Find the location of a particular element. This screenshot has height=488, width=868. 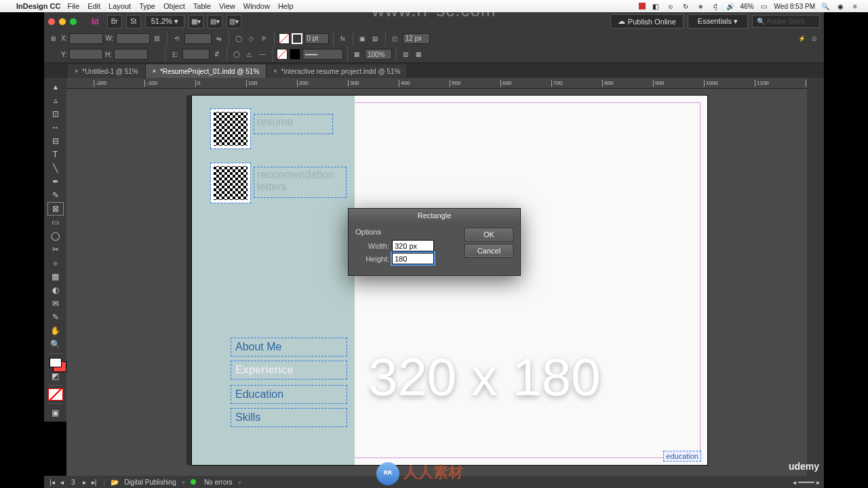

cancel-button: Cancel is located at coordinates (489, 251).